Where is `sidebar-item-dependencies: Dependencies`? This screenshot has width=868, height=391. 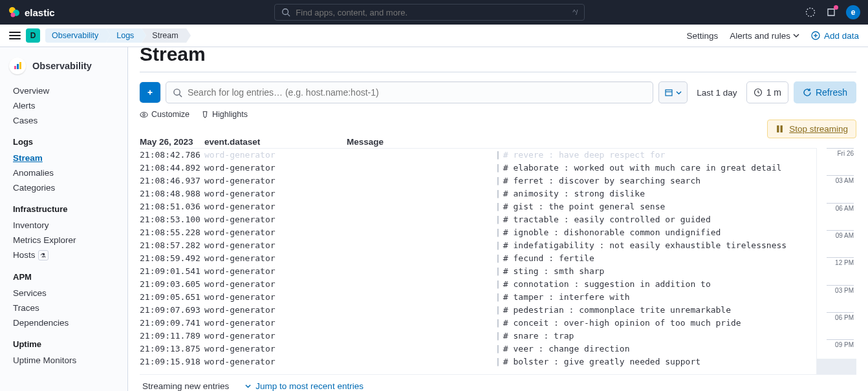 sidebar-item-dependencies: Dependencies is located at coordinates (63, 323).